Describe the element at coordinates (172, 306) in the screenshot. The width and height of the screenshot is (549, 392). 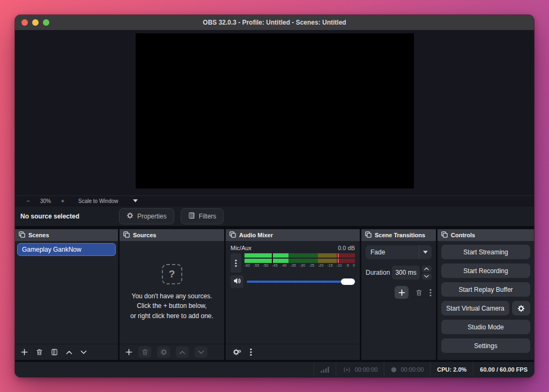
I see `empty-line-2: Click the + button below,` at that location.